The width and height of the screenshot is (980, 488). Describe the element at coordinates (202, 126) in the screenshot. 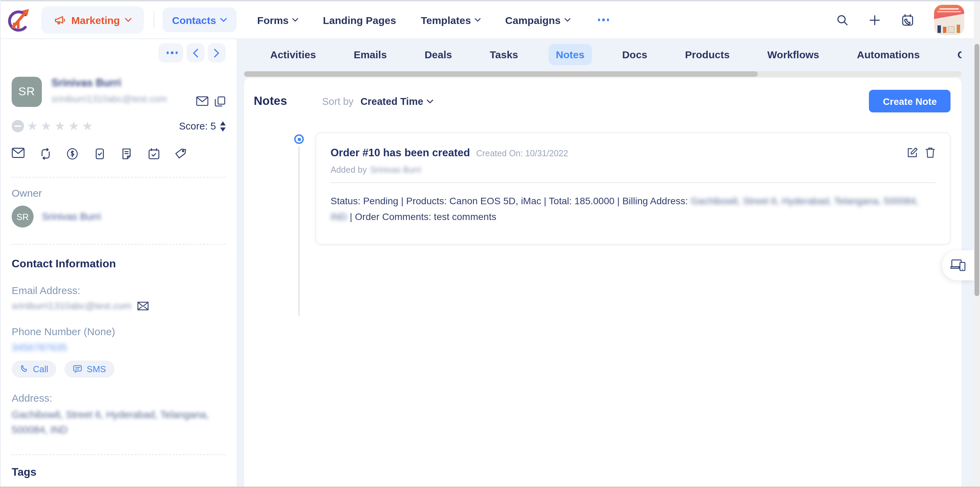

I see `score-control: Score: 5` at that location.